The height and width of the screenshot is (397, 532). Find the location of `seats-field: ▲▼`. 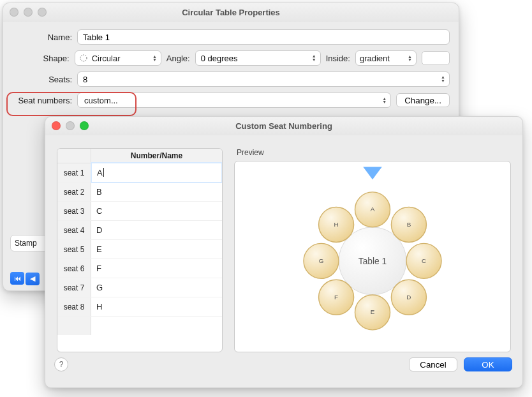

seats-field: ▲▼ is located at coordinates (263, 79).